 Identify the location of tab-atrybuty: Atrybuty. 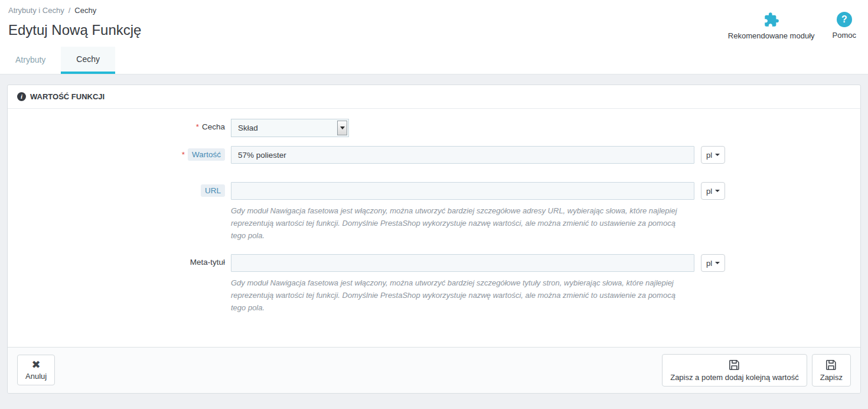
(31, 60).